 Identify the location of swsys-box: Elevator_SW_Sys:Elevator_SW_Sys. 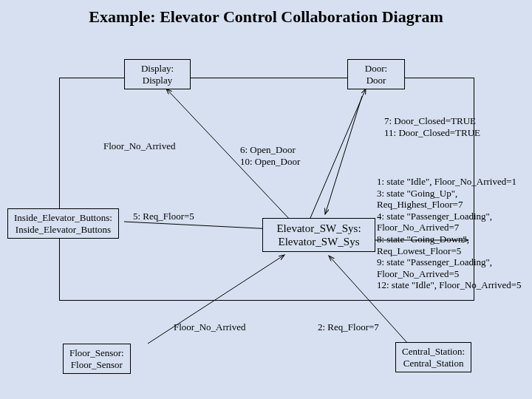
(319, 235).